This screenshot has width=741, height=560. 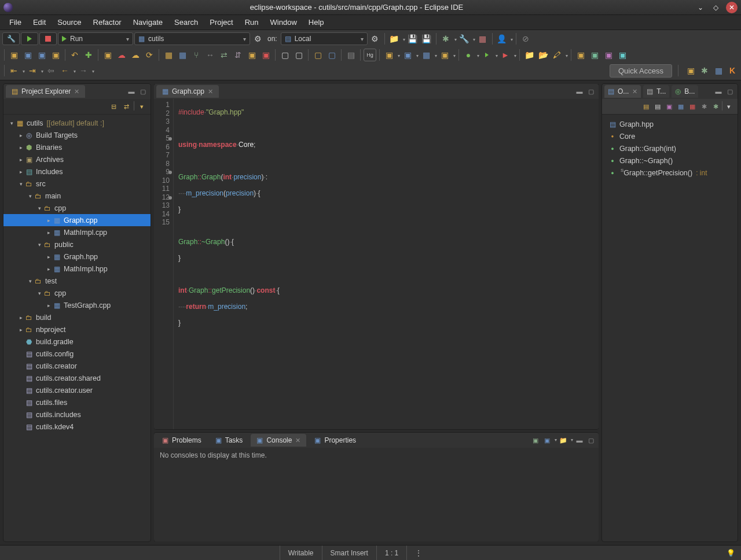 I want to click on profile-icon: ►, so click(x=505, y=55).